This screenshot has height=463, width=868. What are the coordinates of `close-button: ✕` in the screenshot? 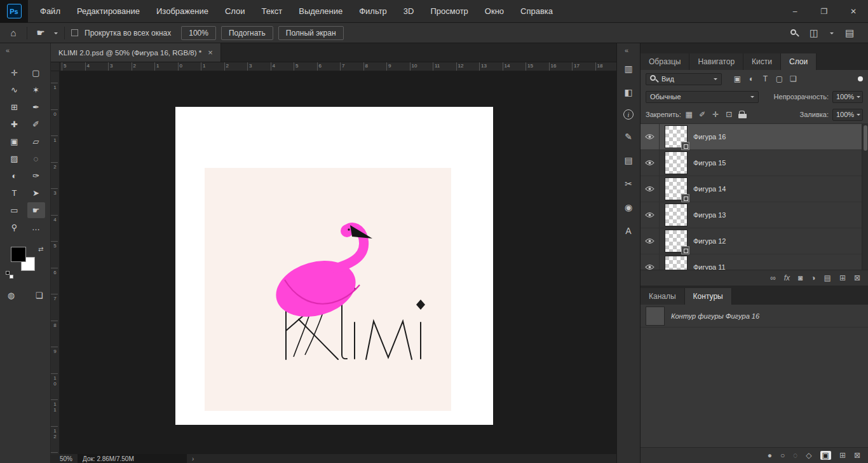 It's located at (853, 11).